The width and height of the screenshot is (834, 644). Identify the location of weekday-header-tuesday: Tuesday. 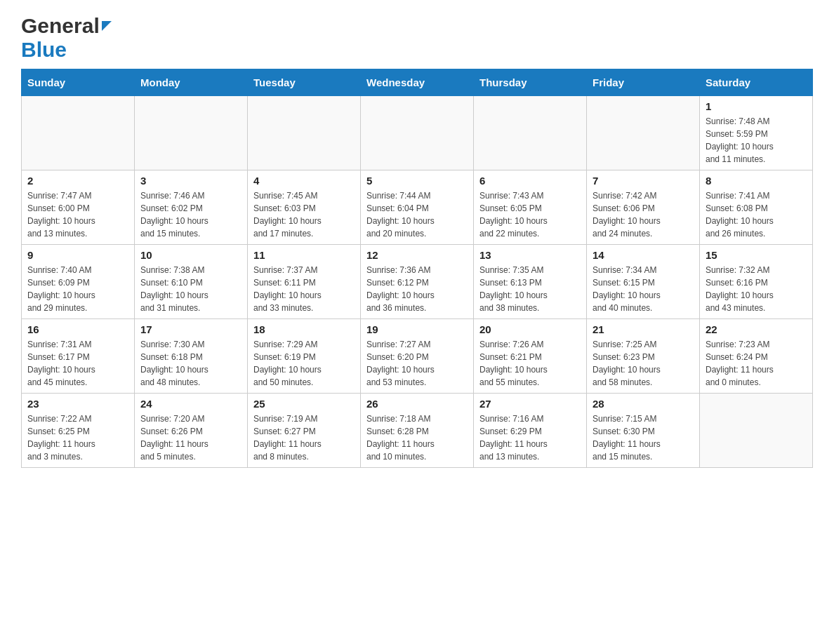
(305, 83).